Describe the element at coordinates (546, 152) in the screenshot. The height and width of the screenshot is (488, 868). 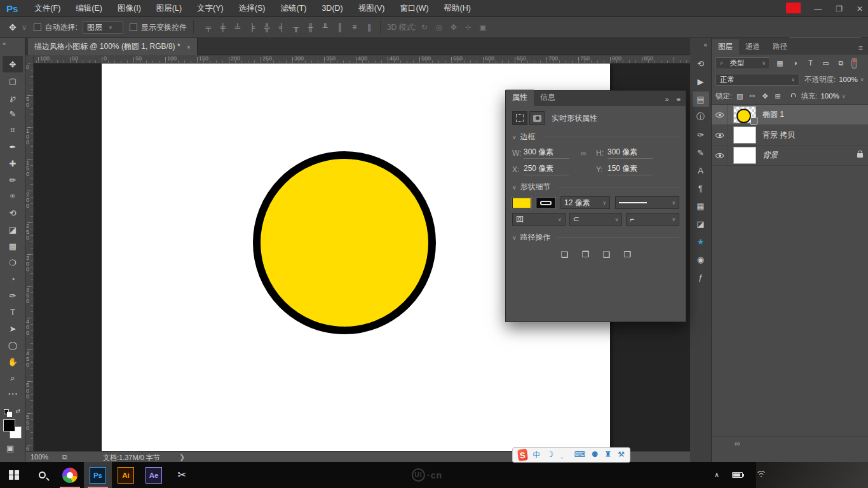
I see `width-field: 300 像素` at that location.